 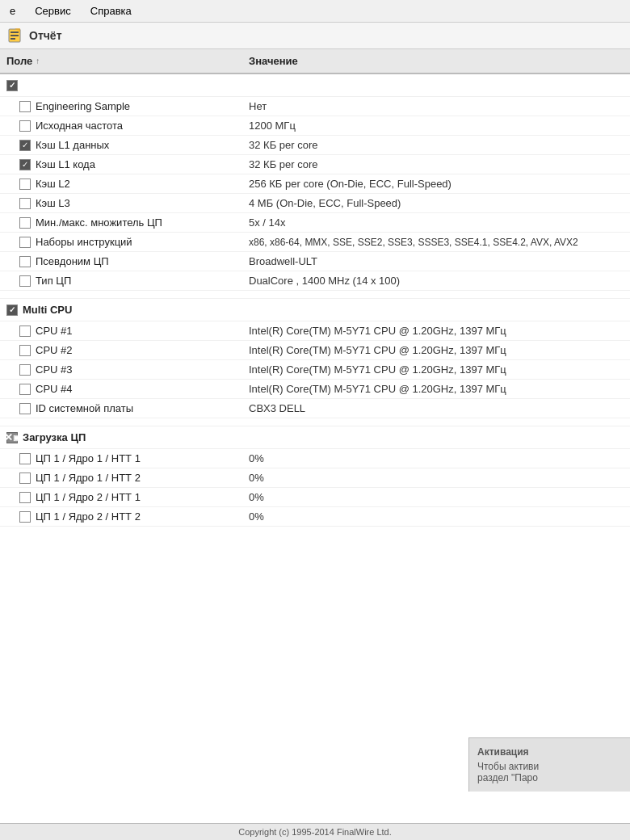 I want to click on section-checkbox-cpu-properties, so click(x=12, y=86).